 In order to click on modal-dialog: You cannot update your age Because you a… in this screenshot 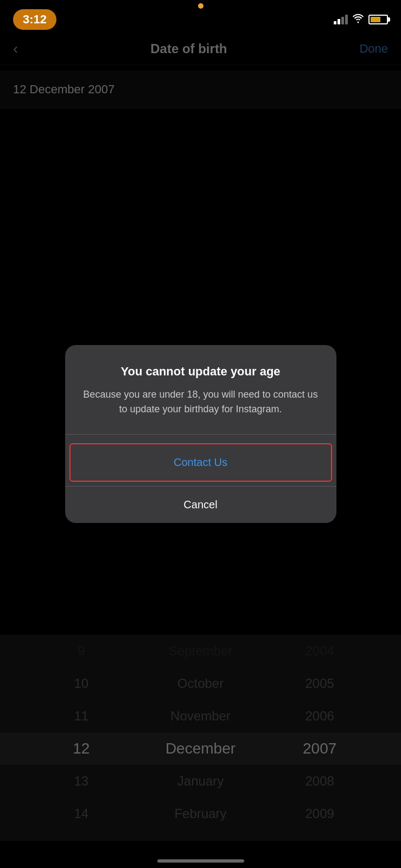, I will do `click(201, 434)`.